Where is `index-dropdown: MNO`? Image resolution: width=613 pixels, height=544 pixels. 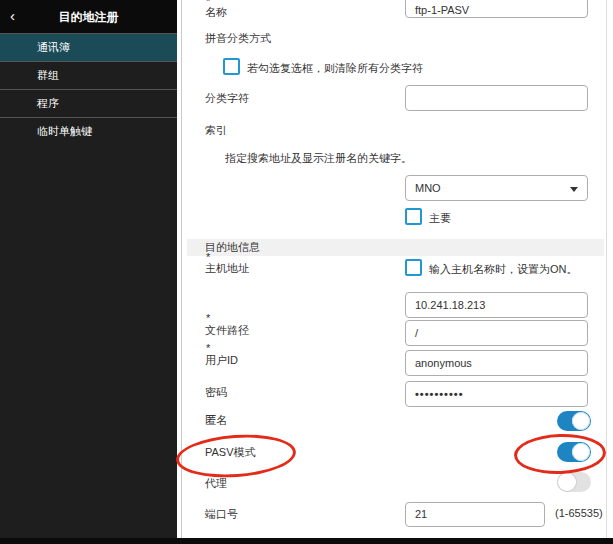
index-dropdown: MNO is located at coordinates (496, 188).